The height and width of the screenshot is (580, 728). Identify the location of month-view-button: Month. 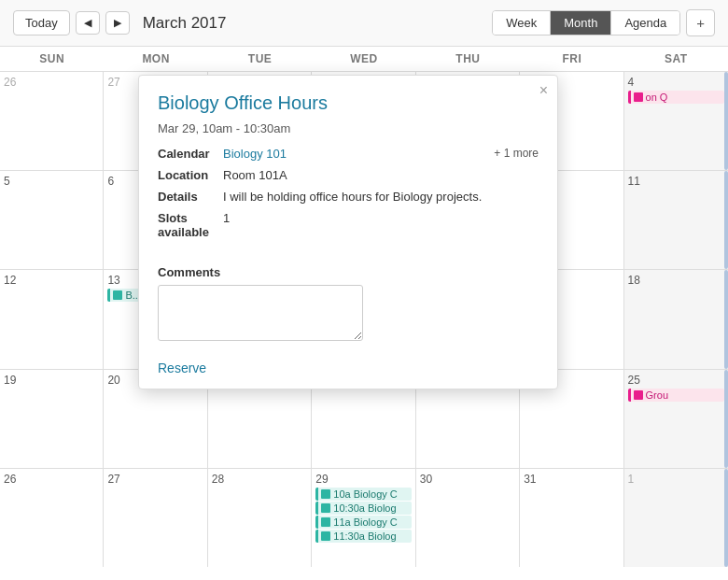
(581, 22).